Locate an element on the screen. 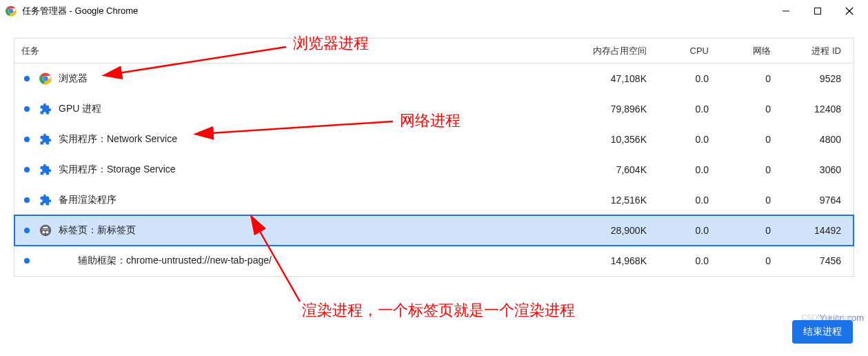 Image resolution: width=868 pixels, height=356 pixels. task-cell: 备用渲染程序 is located at coordinates (283, 200).